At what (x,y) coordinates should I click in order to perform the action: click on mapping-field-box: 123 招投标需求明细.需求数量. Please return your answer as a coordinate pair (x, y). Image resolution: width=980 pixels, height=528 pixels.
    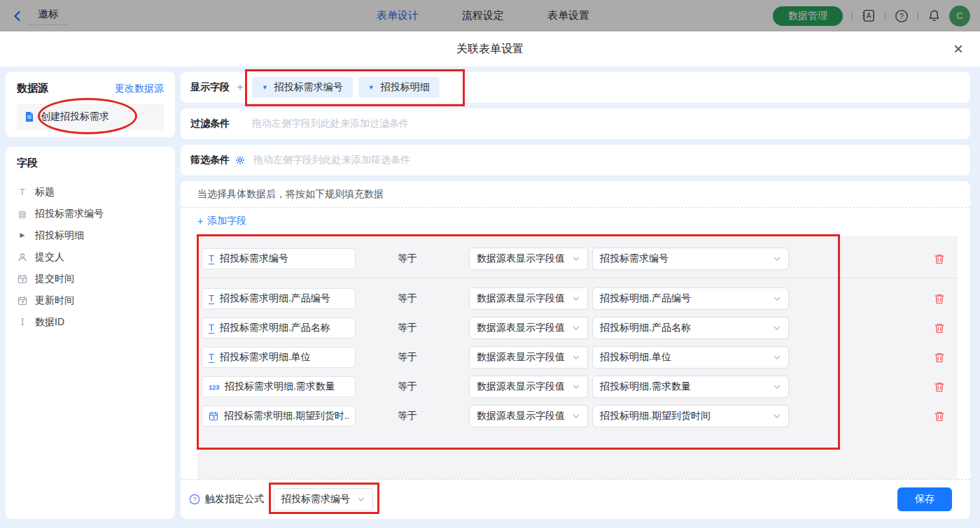
    Looking at the image, I should click on (279, 387).